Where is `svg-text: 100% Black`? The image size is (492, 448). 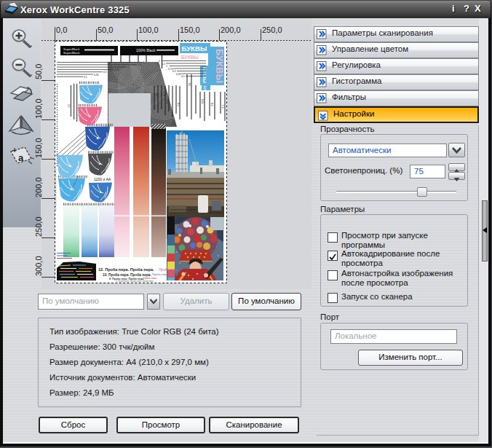 svg-text: 100% Black is located at coordinates (146, 50).